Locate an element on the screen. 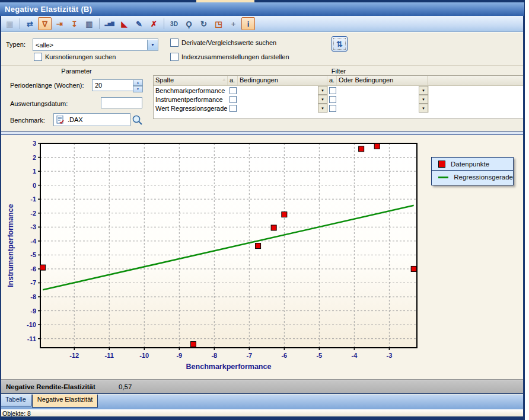  svg-text: -12 is located at coordinates (74, 355).